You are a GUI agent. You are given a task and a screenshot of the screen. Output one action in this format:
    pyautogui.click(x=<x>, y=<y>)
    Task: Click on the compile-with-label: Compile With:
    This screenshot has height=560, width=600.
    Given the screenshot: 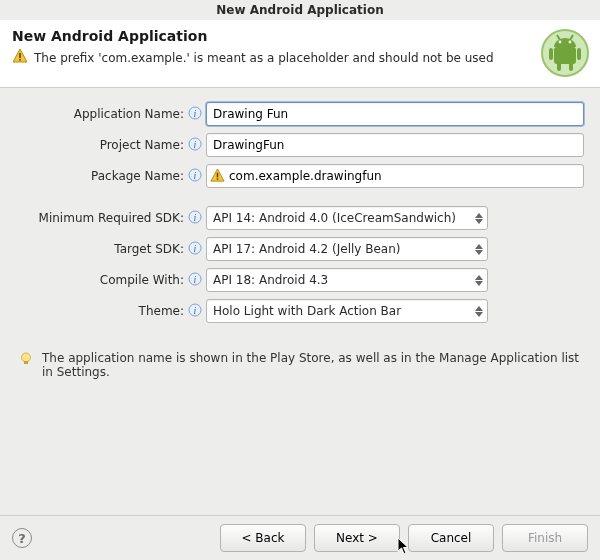 What is the action you would take?
    pyautogui.click(x=95, y=280)
    